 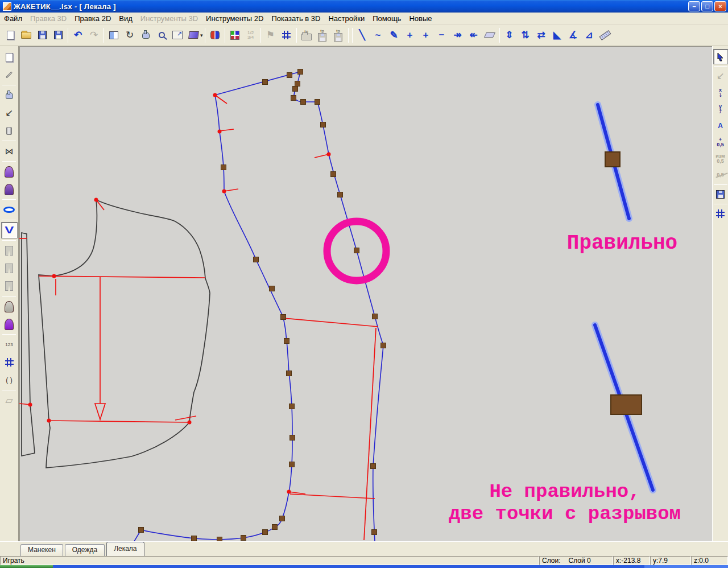 I want to click on rotate-cw-button: ∡, so click(x=573, y=35).